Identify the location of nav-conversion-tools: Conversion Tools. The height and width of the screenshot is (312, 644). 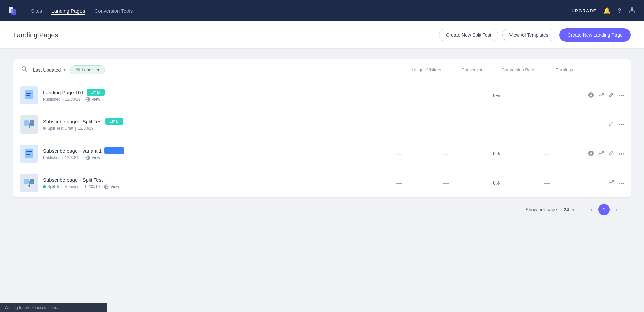
(113, 11).